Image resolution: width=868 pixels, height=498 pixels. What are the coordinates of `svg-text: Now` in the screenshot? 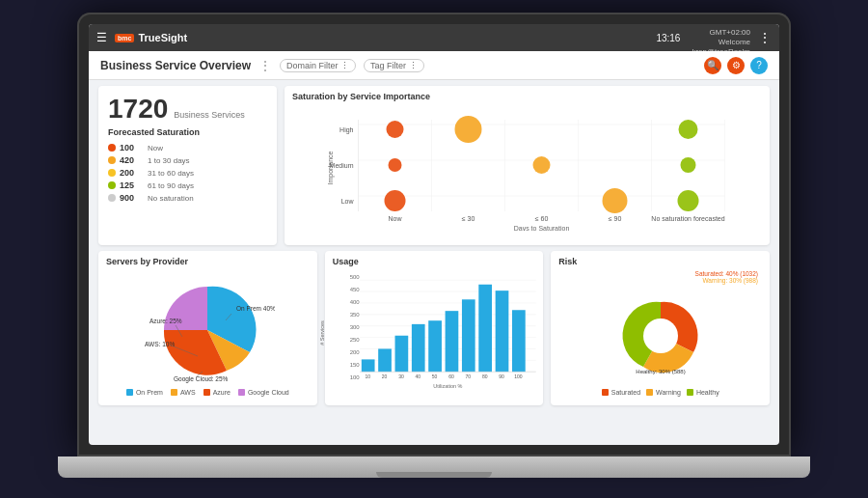 It's located at (395, 218).